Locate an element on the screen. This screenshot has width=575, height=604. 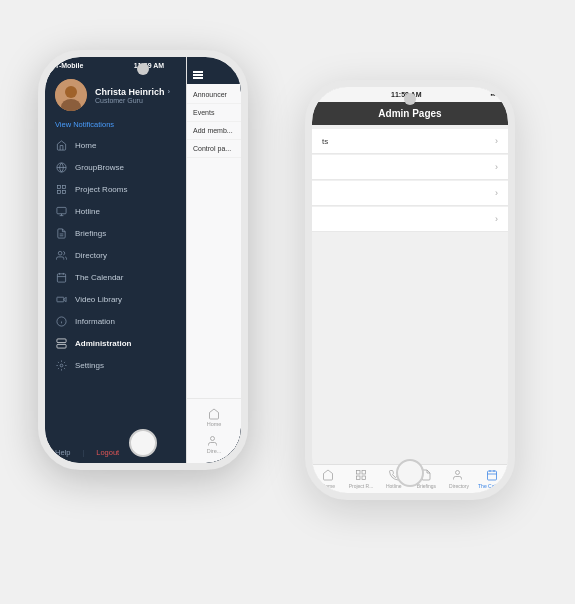
overlay-header is located at coordinates (214, 70).